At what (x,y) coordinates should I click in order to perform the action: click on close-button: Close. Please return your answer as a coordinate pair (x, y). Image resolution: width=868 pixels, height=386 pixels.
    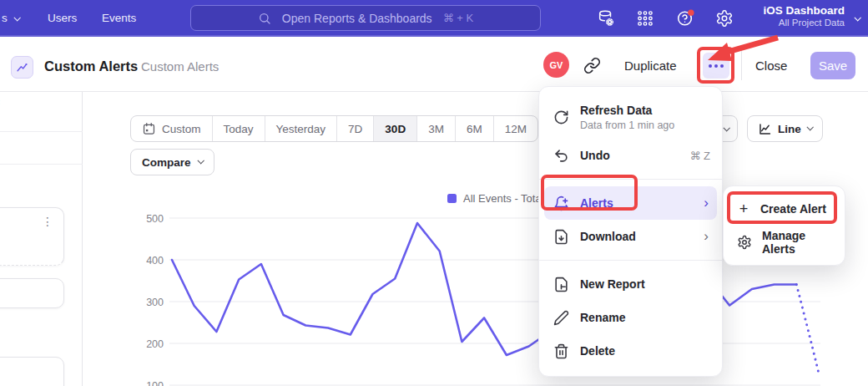
    Looking at the image, I should click on (771, 65).